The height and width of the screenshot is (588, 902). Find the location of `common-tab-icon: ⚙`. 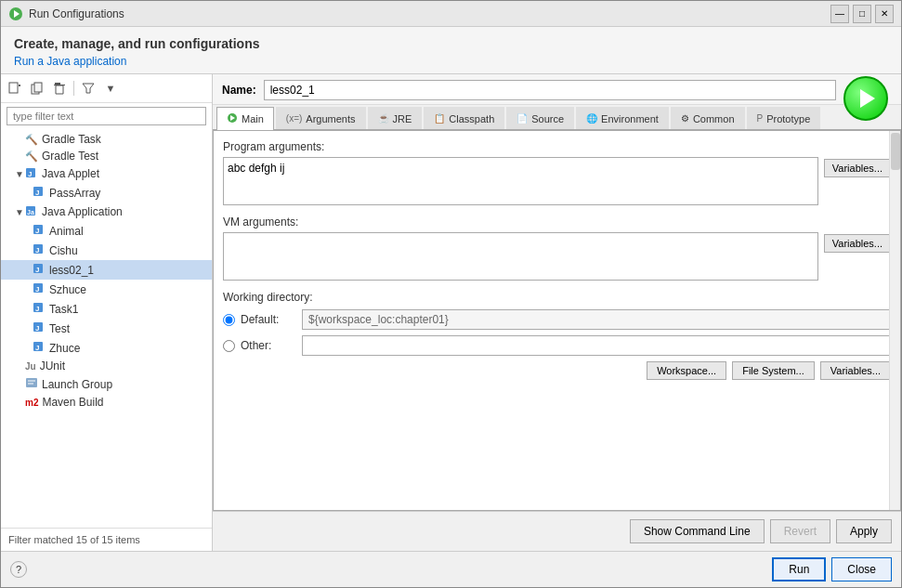

common-tab-icon: ⚙ is located at coordinates (686, 119).